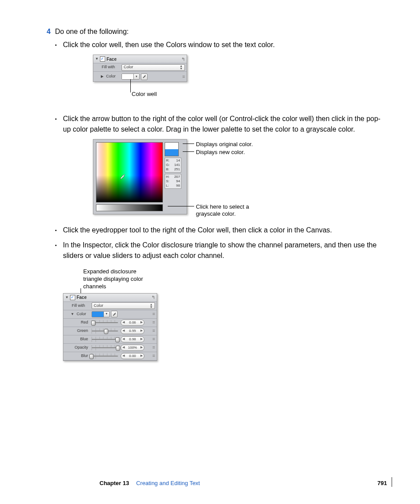 This screenshot has height=504, width=420. What do you see at coordinates (168, 181) in the screenshot?
I see `s-label: S:` at bounding box center [168, 181].